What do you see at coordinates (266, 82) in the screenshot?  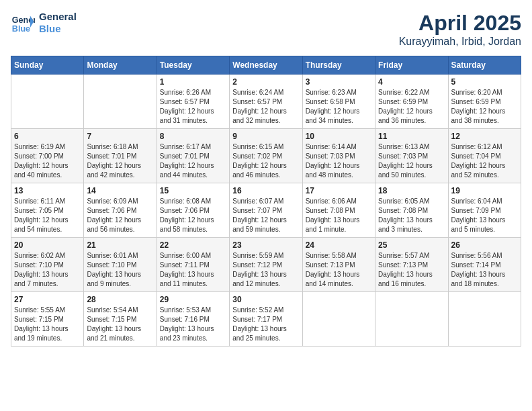 I see `day-number: 2` at bounding box center [266, 82].